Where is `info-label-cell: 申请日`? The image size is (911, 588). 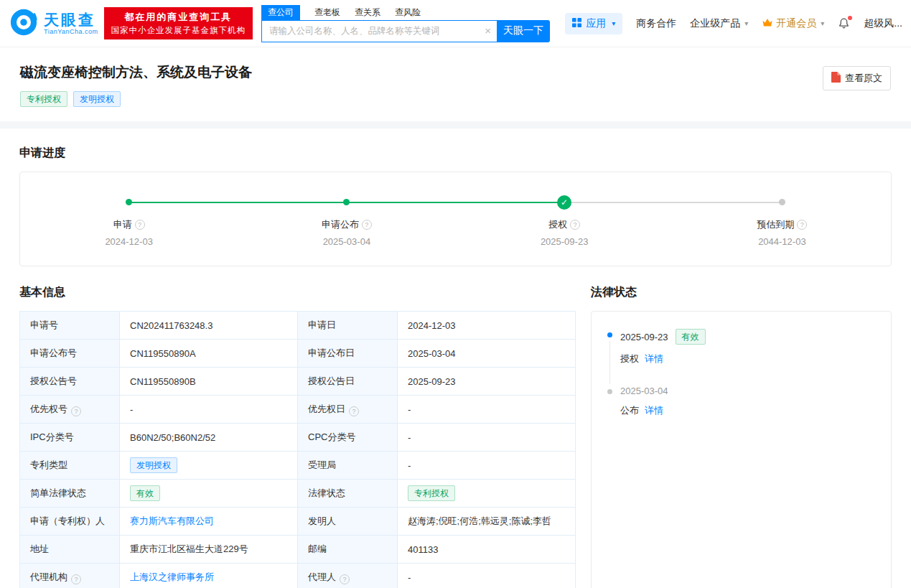 info-label-cell: 申请日 is located at coordinates (347, 326).